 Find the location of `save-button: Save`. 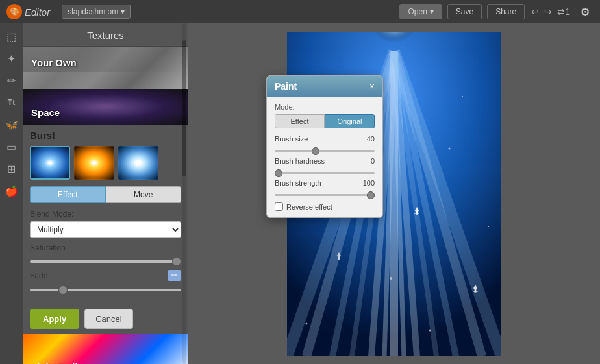

save-button: Save is located at coordinates (465, 12).